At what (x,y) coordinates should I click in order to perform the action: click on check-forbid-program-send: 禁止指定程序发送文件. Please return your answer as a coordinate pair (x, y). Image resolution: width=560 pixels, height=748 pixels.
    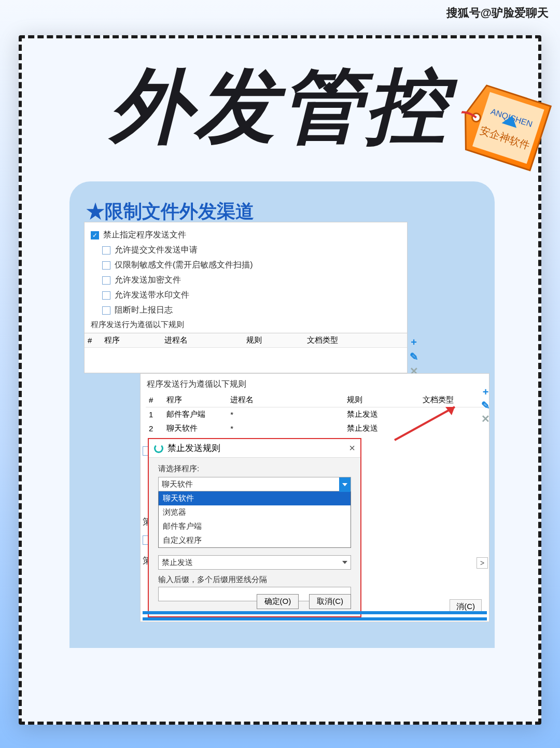
    Looking at the image, I should click on (246, 235).